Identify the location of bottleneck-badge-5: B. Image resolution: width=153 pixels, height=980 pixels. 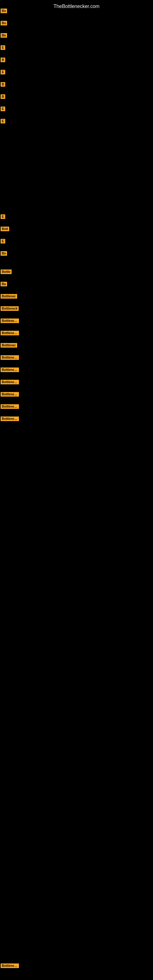
(3, 60).